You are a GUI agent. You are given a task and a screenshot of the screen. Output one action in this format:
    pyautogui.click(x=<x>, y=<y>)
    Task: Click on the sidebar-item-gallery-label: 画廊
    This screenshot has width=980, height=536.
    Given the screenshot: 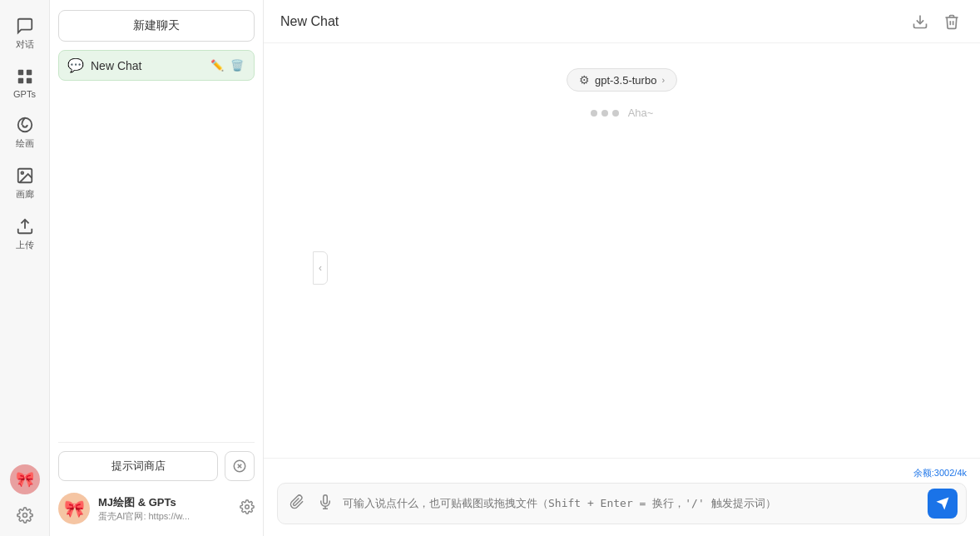 What is the action you would take?
    pyautogui.click(x=25, y=195)
    